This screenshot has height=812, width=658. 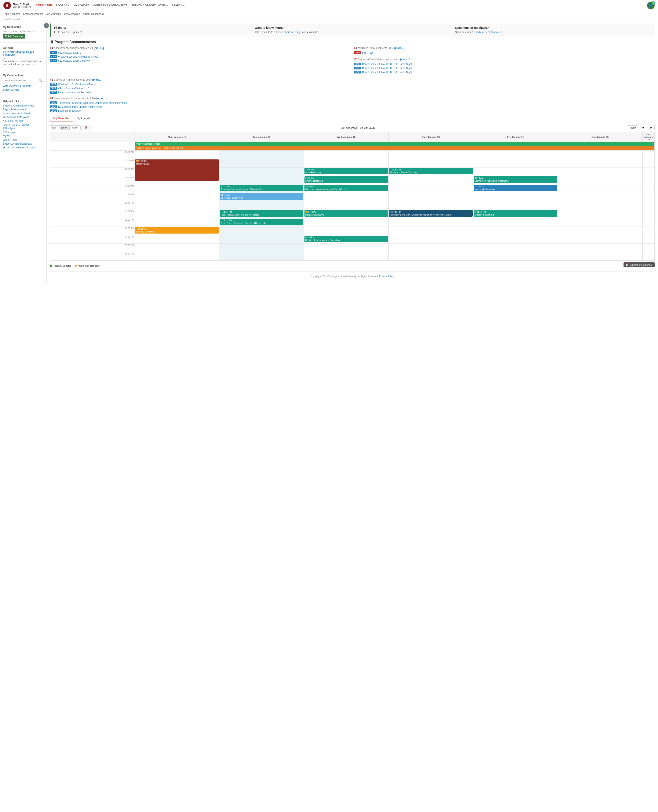 What do you see at coordinates (346, 213) in the screenshot?
I see `event-difficulty-swallowing-1: 01:10 PMDifficulty Swallowing` at bounding box center [346, 213].